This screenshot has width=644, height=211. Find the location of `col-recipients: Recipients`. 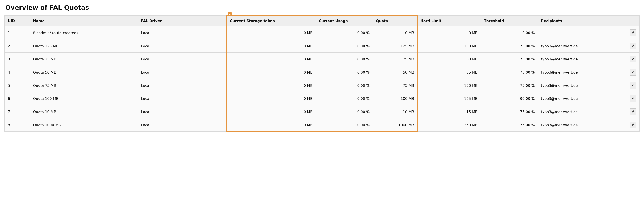

col-recipients: Recipients is located at coordinates (576, 21).